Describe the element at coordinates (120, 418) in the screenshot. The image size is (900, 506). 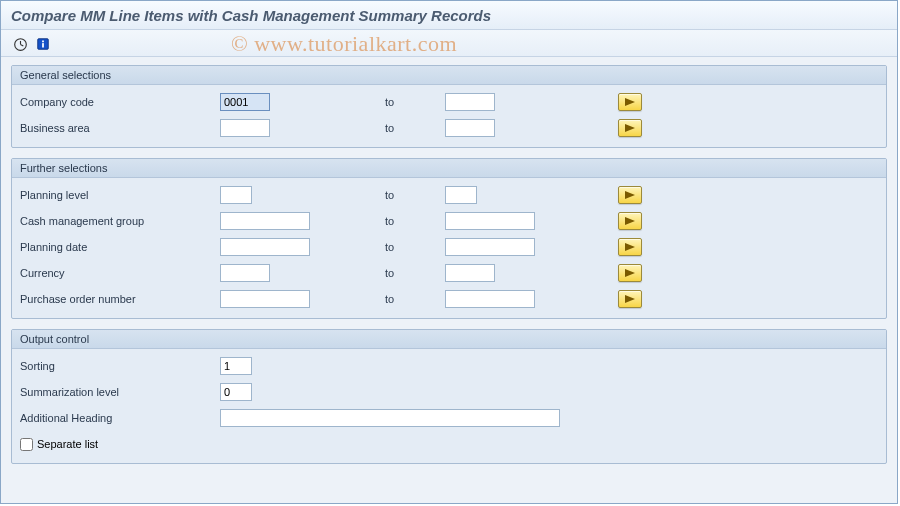
I see `label-additional-heading: Additional Heading` at that location.